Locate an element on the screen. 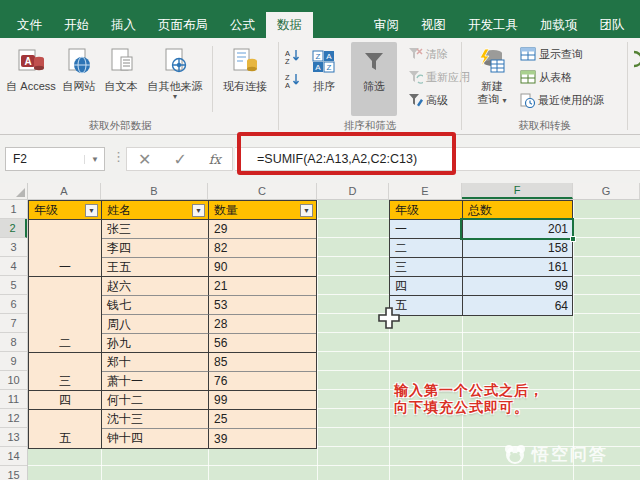  cell-name: 萧十一 is located at coordinates (156, 382).